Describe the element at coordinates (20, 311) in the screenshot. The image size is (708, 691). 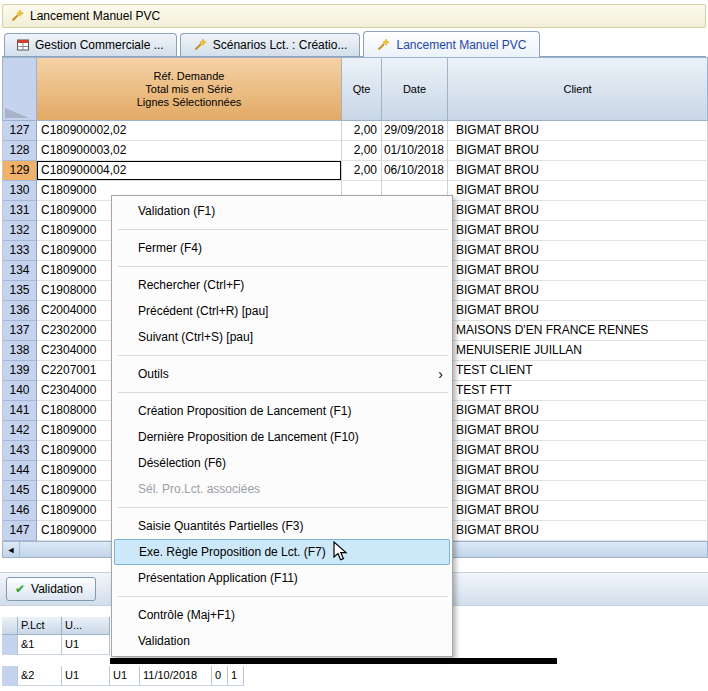
I see `row-number-cell: 136` at that location.